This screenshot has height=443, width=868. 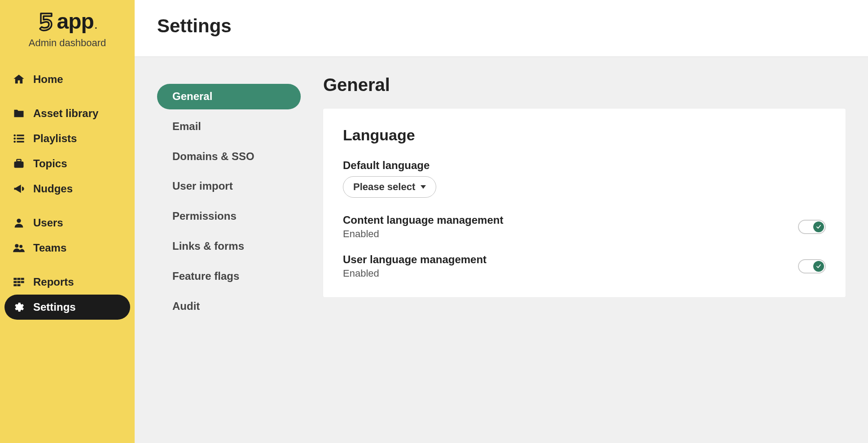 What do you see at coordinates (423, 220) in the screenshot?
I see `content-language-label: Content language management` at bounding box center [423, 220].